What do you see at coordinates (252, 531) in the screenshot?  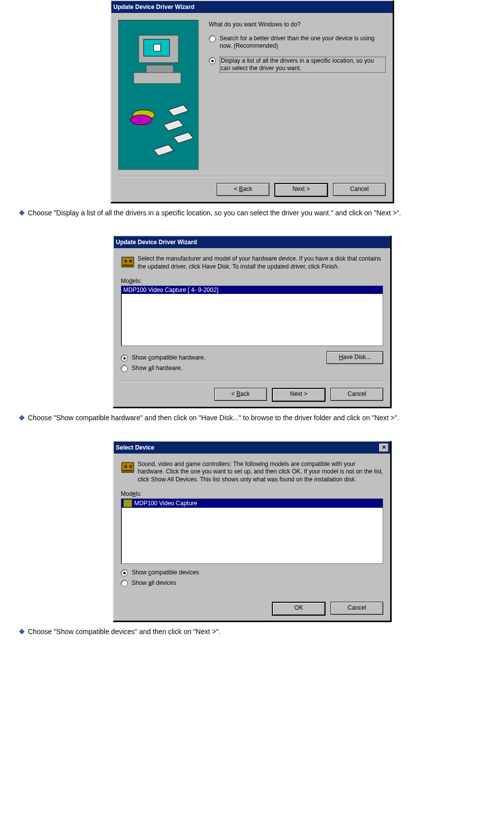 I see `dialog-select-device: Select Device ✕ Sound, video and game co…` at bounding box center [252, 531].